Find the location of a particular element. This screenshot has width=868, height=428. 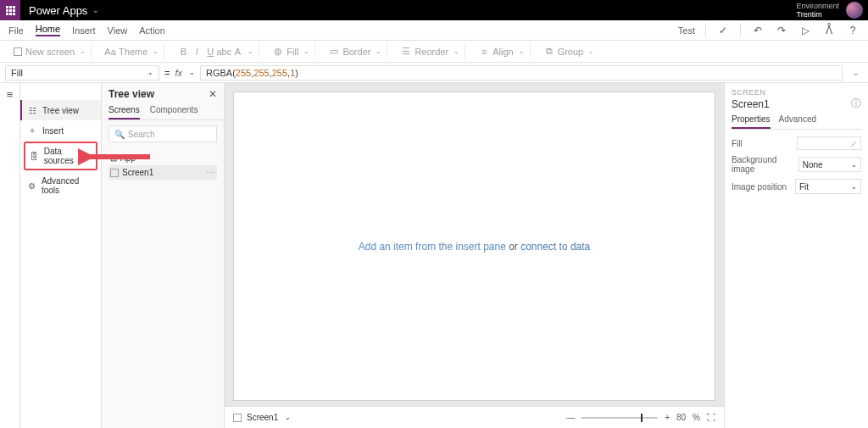

prop-imgpos-label: Image position is located at coordinates (760, 186).